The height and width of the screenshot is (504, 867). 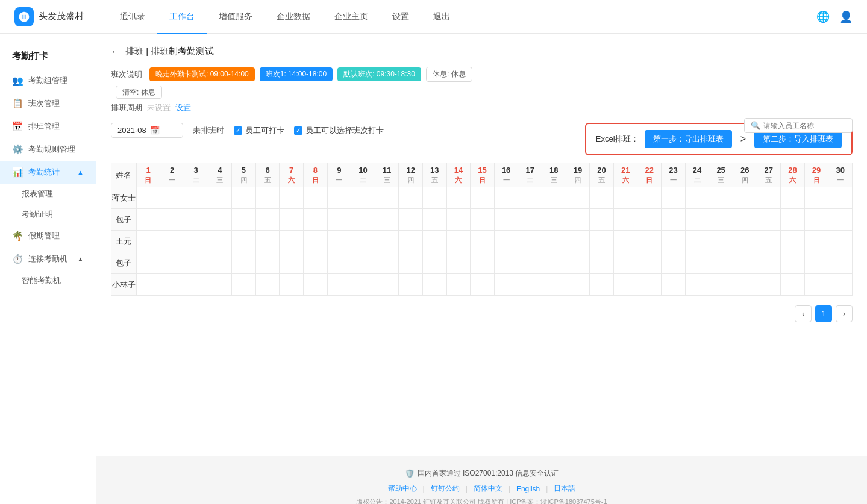 I want to click on badge-shift-cyan: 默认班次: 09:30-18:30, so click(x=380, y=75).